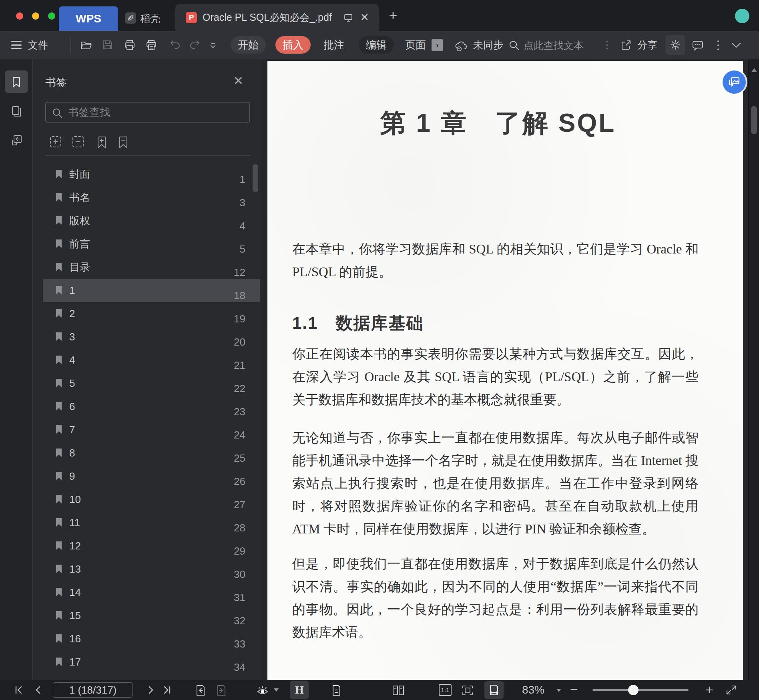  What do you see at coordinates (718, 45) in the screenshot?
I see `more-options-icon` at bounding box center [718, 45].